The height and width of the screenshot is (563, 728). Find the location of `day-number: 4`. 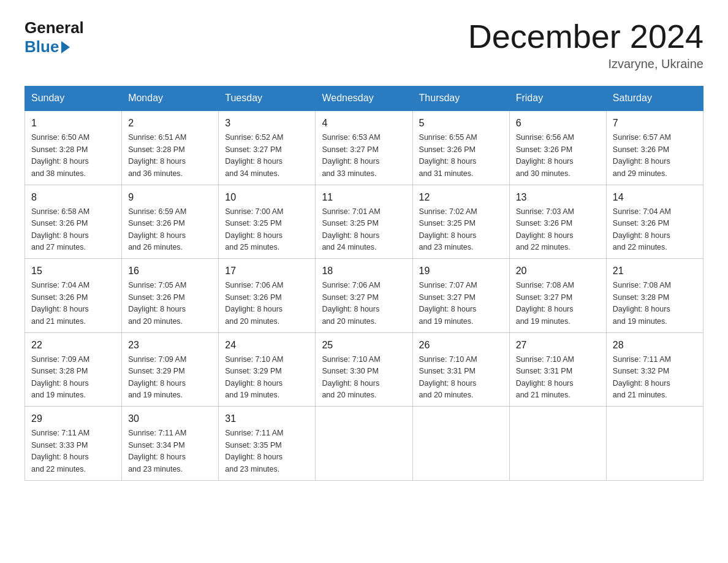

day-number: 4 is located at coordinates (364, 123).